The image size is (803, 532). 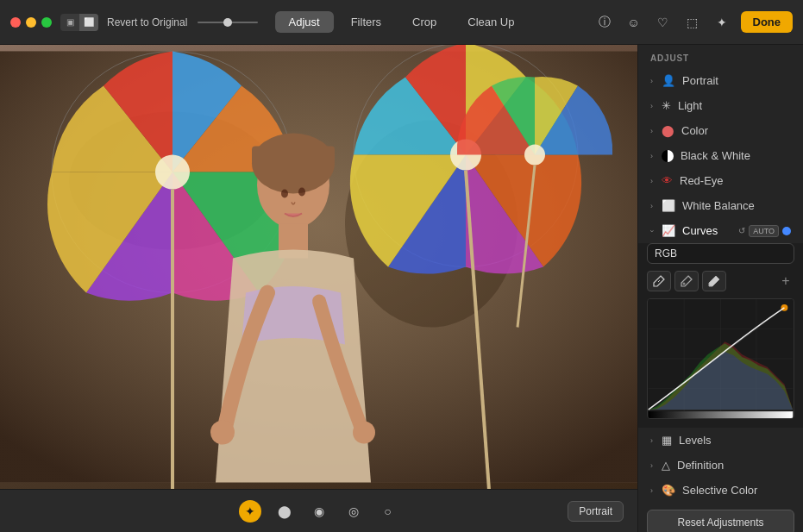 What do you see at coordinates (719, 490) in the screenshot?
I see `selective-color-label: Selective Color` at bounding box center [719, 490].